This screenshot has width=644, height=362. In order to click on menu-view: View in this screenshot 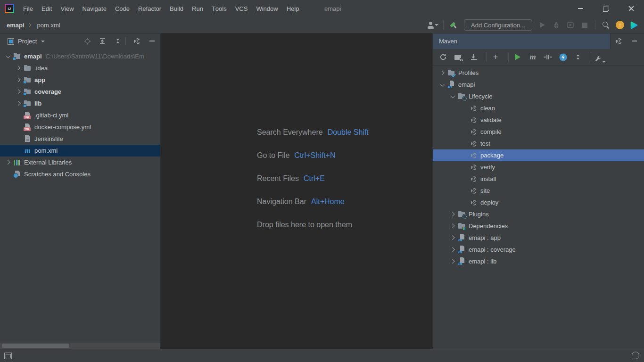, I will do `click(67, 8)`.